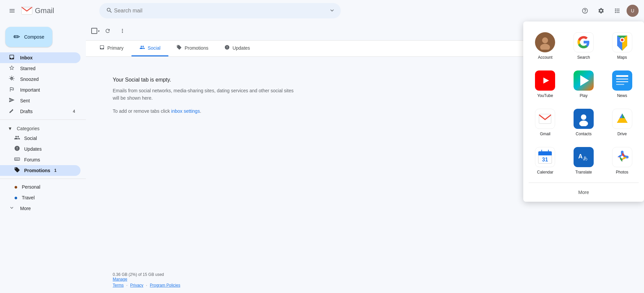 Image resolution: width=644 pixels, height=293 pixels. Describe the element at coordinates (40, 187) in the screenshot. I see `sidebar-item-personal: ● Personal` at that location.